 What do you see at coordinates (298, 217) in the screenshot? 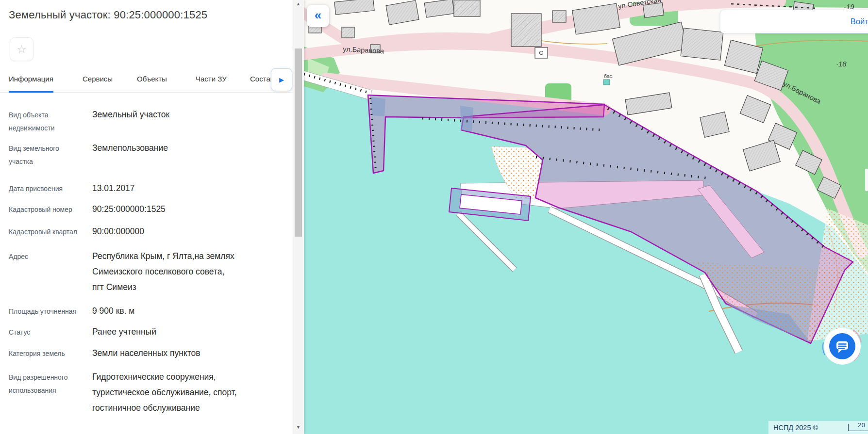
I see `panel-scrollbar: ▲ ▼` at bounding box center [298, 217].